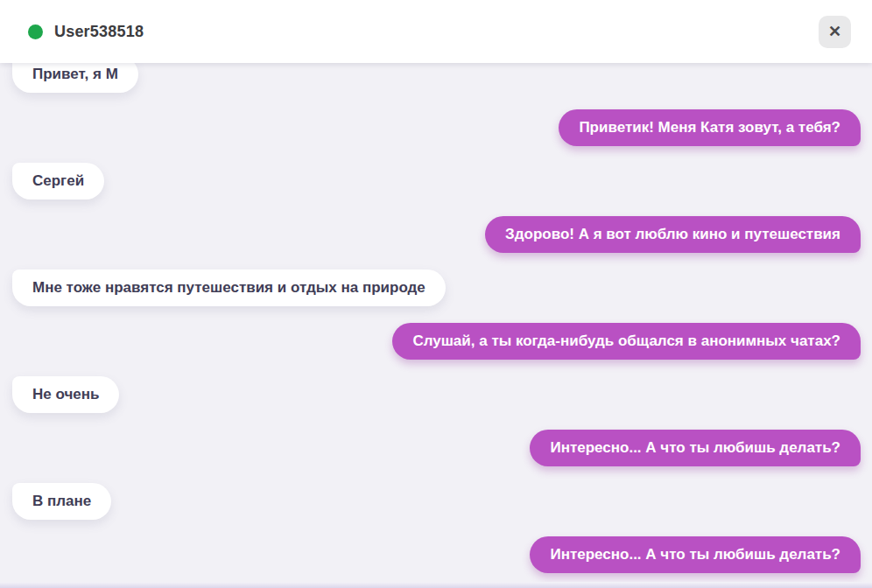  I want to click on outgoing-message-bubble: Приветик! Меня Катя зовут, а тебя?, so click(709, 128).